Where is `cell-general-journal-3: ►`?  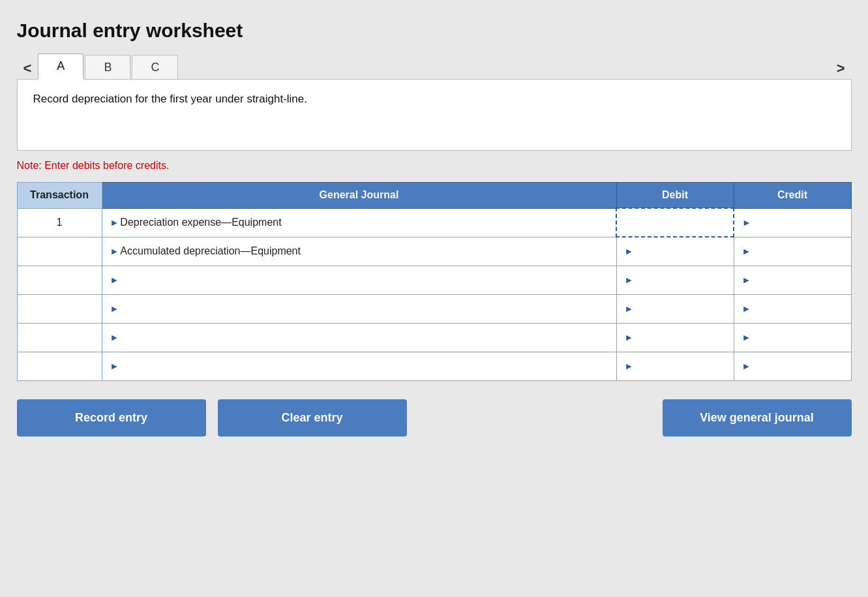 cell-general-journal-3: ► is located at coordinates (359, 309).